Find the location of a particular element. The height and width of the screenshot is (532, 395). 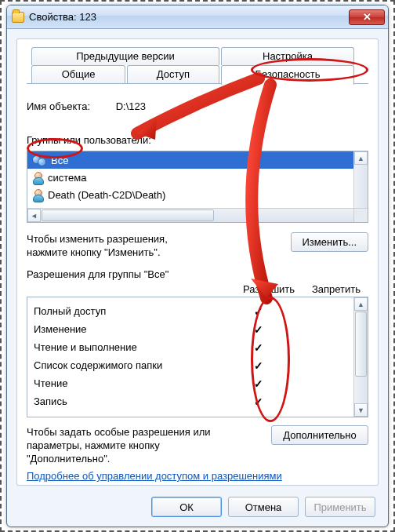

permission-name: Чтение и выполнение is located at coordinates (131, 347).